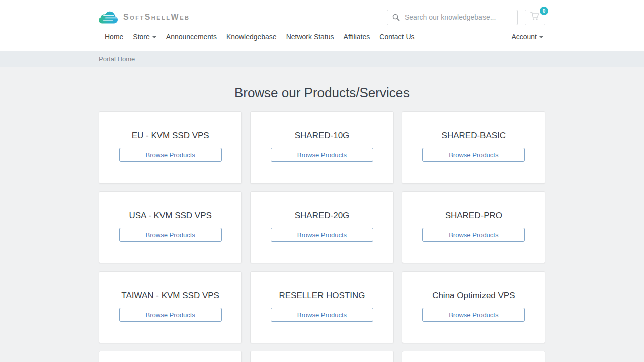 The width and height of the screenshot is (644, 362). What do you see at coordinates (170, 227) in the screenshot?
I see `product-group-card: USA - KVM SSD VPS Browse Products` at bounding box center [170, 227].